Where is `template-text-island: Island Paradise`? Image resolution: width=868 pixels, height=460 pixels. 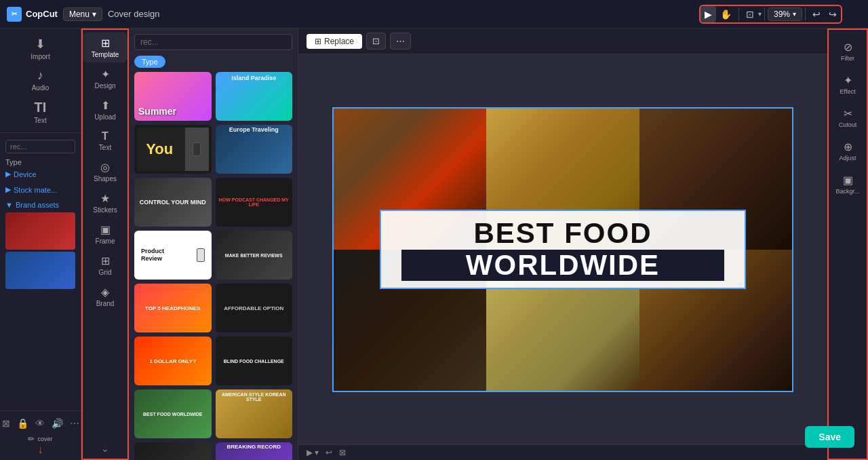
template-text-island: Island Paradise is located at coordinates (254, 78).